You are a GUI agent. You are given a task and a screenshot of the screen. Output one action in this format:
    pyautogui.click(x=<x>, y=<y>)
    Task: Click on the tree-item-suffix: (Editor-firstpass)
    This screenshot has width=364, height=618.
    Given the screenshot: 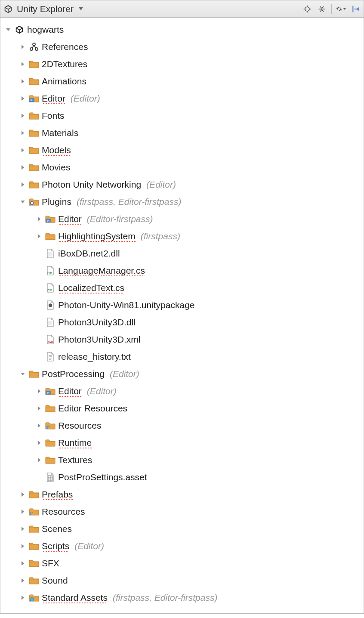 What is the action you would take?
    pyautogui.click(x=120, y=219)
    